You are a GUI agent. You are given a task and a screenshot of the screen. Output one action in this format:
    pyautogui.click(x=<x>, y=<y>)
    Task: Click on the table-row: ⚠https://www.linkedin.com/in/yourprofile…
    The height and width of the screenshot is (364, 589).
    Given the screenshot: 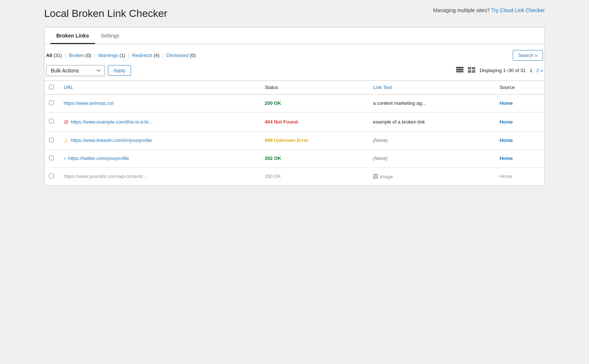 What is the action you would take?
    pyautogui.click(x=294, y=140)
    